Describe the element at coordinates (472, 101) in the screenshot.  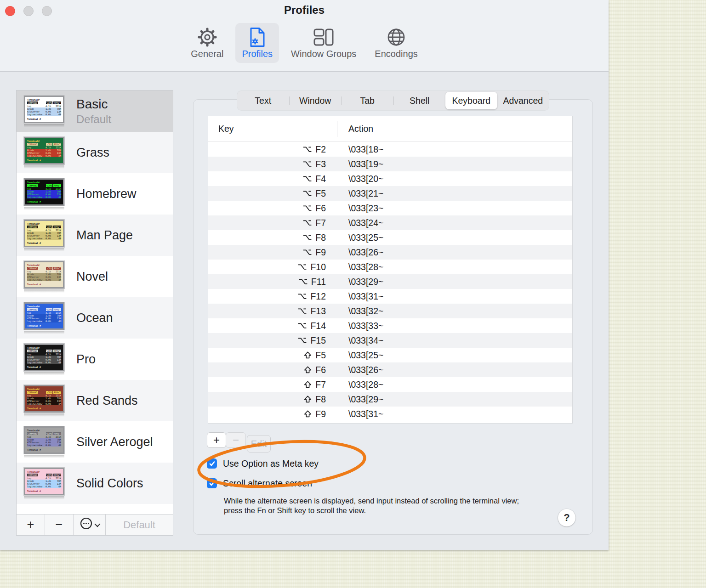
I see `tab-keyboard: Keyboard` at that location.